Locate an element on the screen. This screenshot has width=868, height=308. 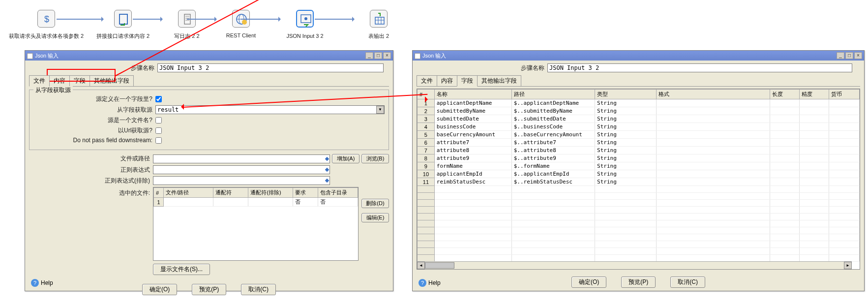
show-files-button: 显示文件名(S)... is located at coordinates (181, 270).